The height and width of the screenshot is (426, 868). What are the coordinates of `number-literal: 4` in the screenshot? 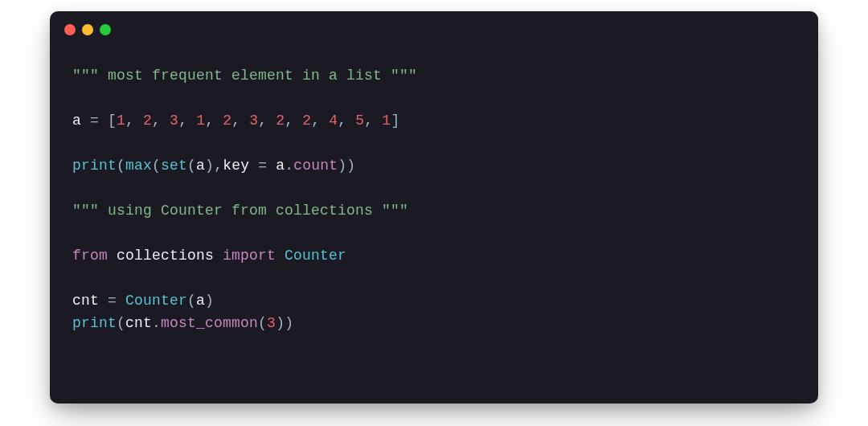 It's located at (333, 121).